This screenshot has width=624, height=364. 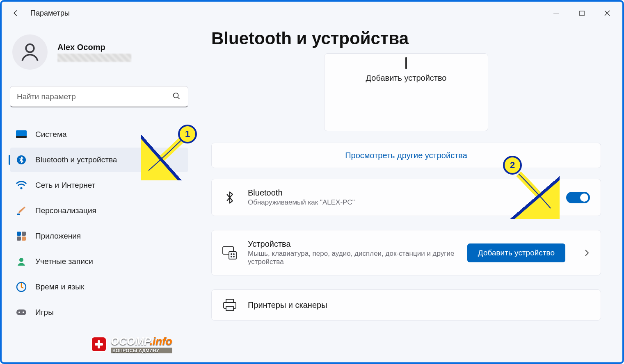 What do you see at coordinates (21, 211) in the screenshot?
I see `brush-icon` at bounding box center [21, 211].